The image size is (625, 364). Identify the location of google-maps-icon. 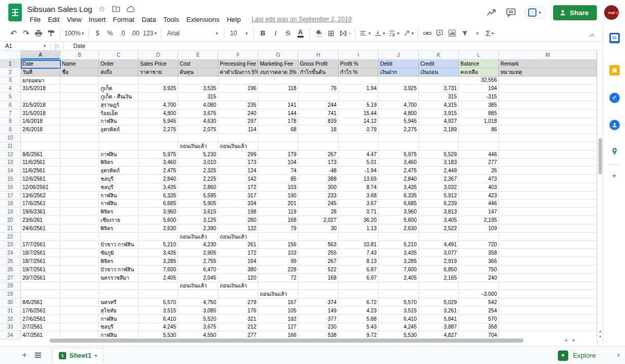
(615, 152).